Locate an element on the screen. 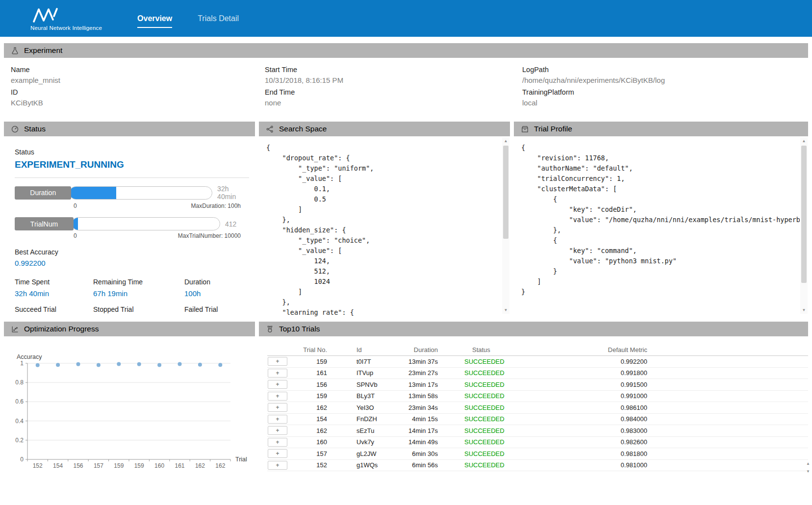 The width and height of the screenshot is (812, 505). stat-duration: Duration 100h is located at coordinates (216, 288).